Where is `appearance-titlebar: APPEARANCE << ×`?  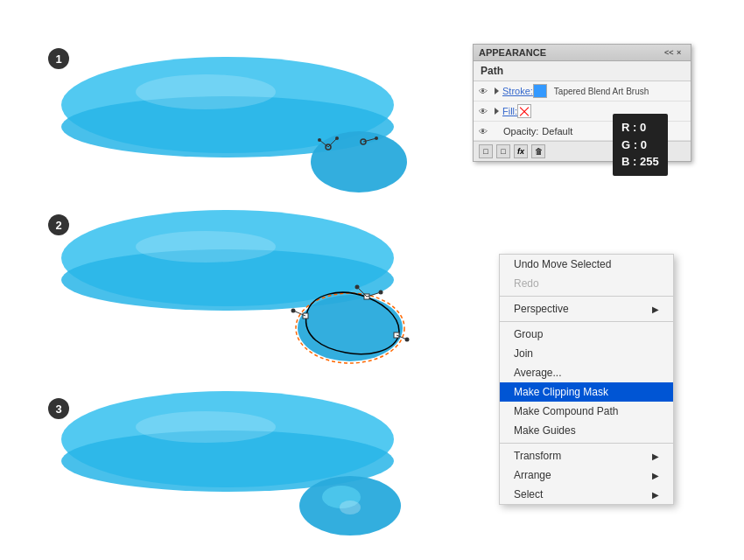 appearance-titlebar: APPEARANCE << × is located at coordinates (582, 52).